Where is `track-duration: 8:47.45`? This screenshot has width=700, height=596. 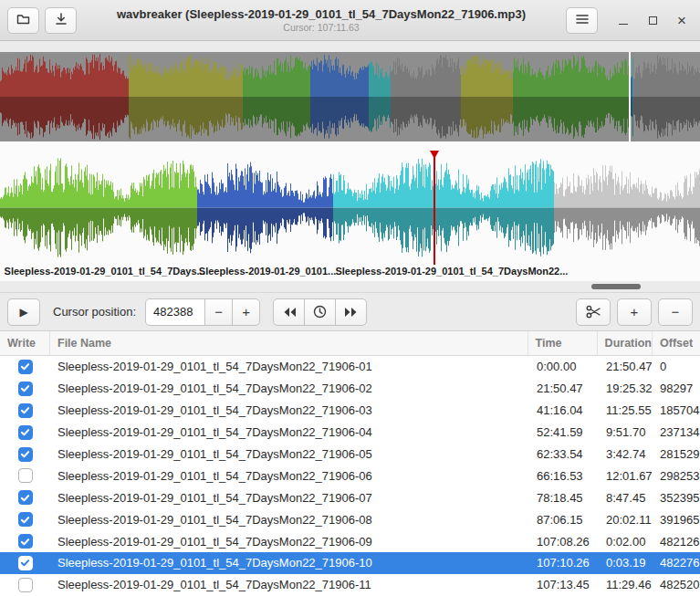 track-duration: 8:47.45 is located at coordinates (626, 498).